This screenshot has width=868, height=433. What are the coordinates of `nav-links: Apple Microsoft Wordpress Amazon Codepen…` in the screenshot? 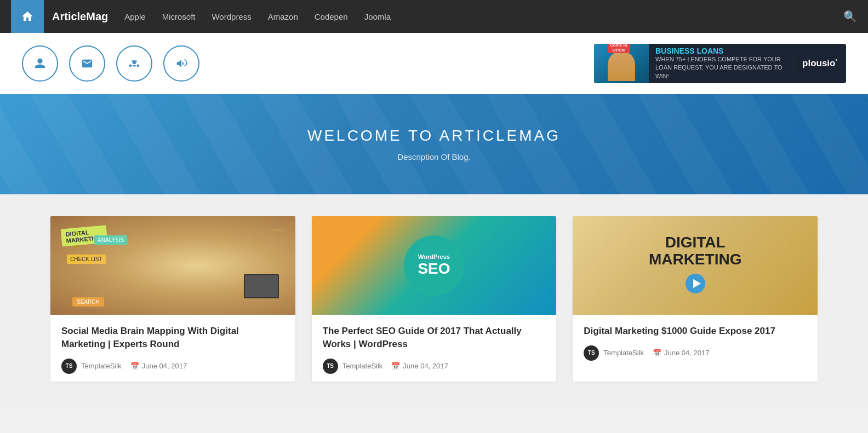 It's located at (484, 16).